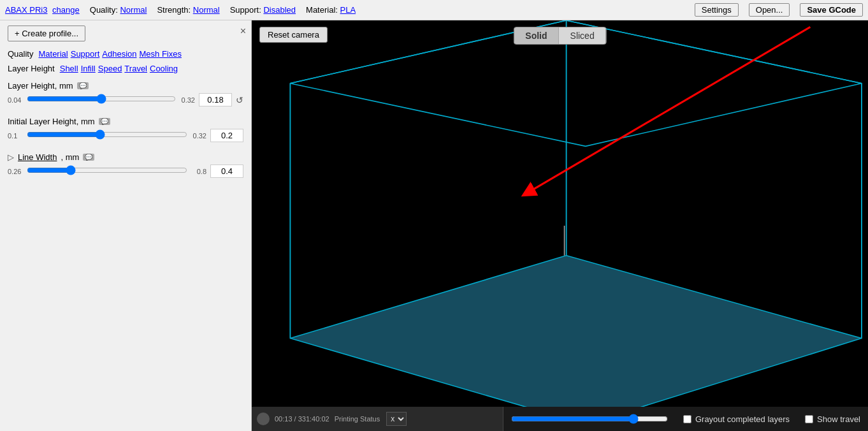  Describe the element at coordinates (119, 10) in the screenshot. I see `quality-prop: Quality: Normal` at that location.